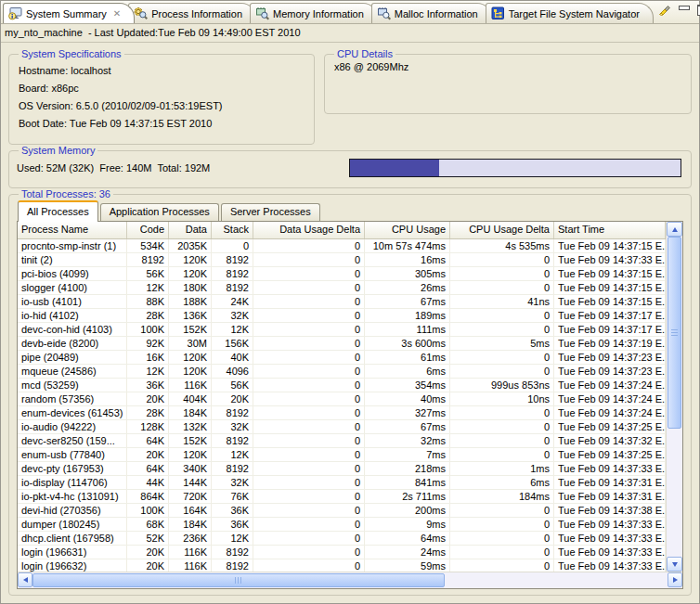 This screenshot has width=700, height=604. What do you see at coordinates (342, 553) in the screenshot?
I see `table-row: login (196631)20K116K8192024ms0Tue Feb 0…` at bounding box center [342, 553].